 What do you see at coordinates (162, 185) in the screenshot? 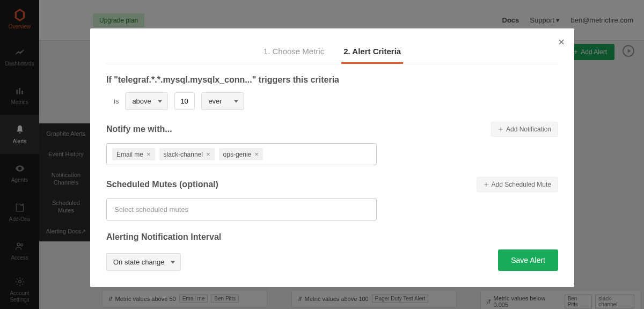
I see `mutes-heading: Scheduled Mutes (optional)` at bounding box center [162, 185].